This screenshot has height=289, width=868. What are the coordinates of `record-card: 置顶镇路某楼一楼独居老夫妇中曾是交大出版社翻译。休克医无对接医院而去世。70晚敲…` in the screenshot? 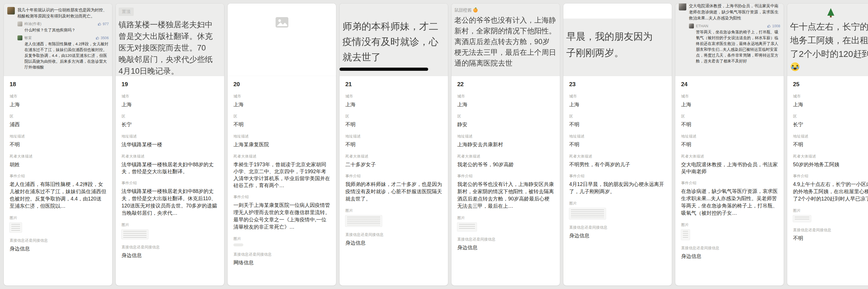 It's located at (170, 145).